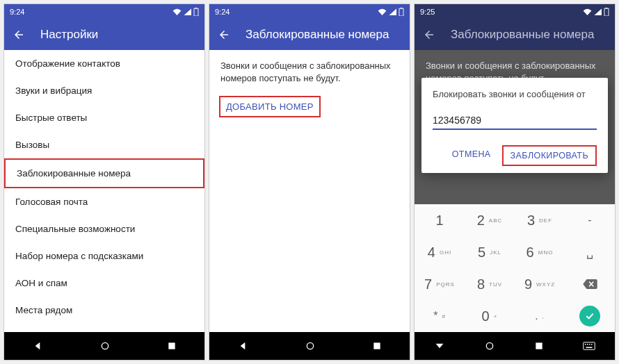  I want to click on confirm-fab-icon, so click(590, 316).